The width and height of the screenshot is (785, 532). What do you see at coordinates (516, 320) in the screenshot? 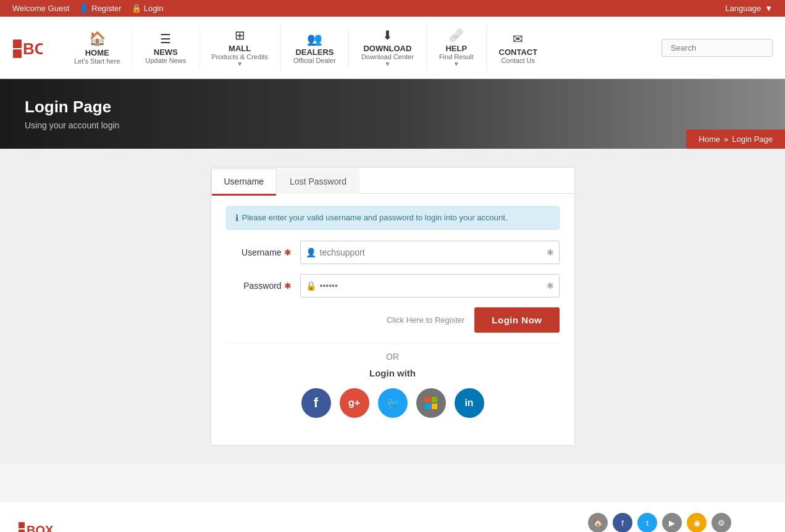
I see `login-button: Login Now` at bounding box center [516, 320].